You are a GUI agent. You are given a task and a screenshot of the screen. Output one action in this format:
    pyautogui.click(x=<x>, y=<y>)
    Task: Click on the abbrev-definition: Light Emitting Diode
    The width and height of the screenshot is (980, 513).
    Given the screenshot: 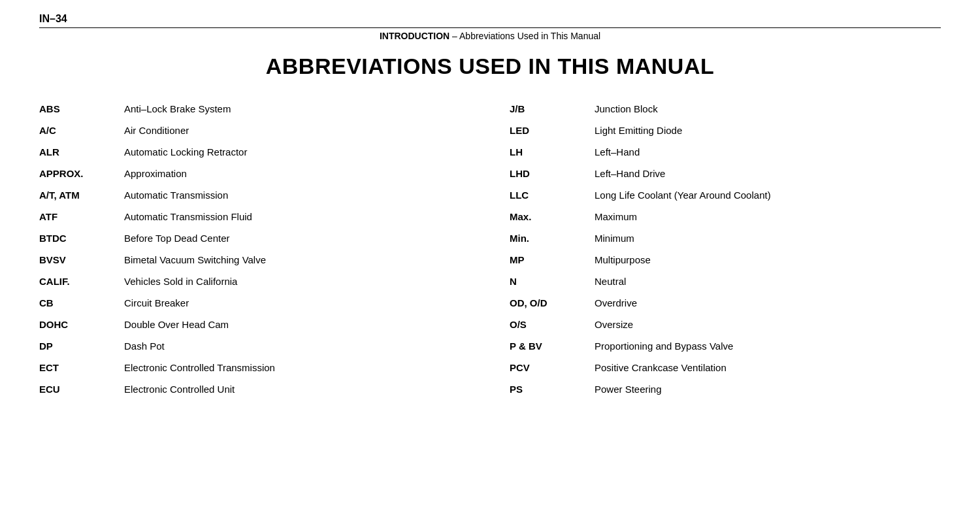 What is the action you would take?
    pyautogui.click(x=638, y=131)
    